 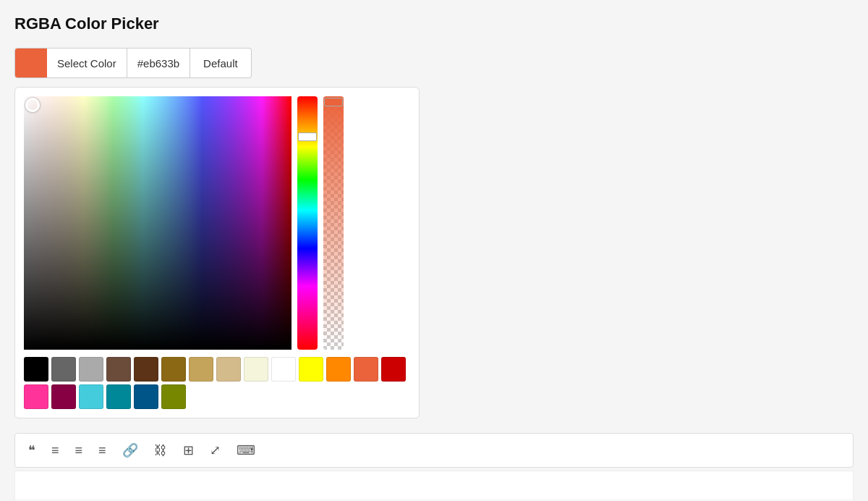 What do you see at coordinates (161, 450) in the screenshot?
I see `unlink-icon: ⛓` at bounding box center [161, 450].